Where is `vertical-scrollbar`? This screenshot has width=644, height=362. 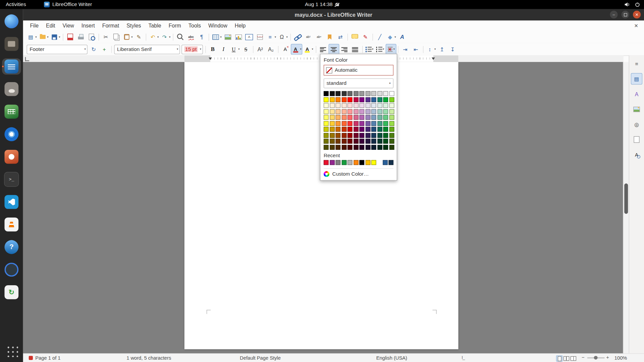 vertical-scrollbar is located at coordinates (626, 208).